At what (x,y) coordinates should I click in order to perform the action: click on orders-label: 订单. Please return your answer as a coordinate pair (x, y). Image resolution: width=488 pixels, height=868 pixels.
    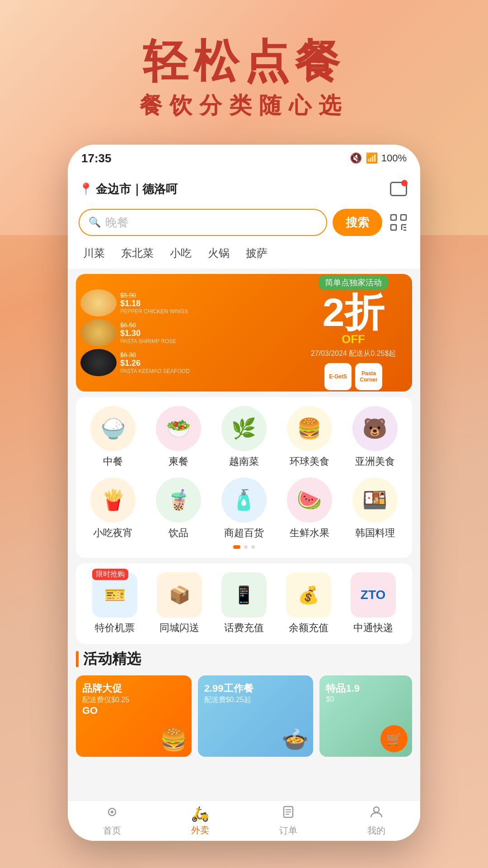
    Looking at the image, I should click on (288, 831).